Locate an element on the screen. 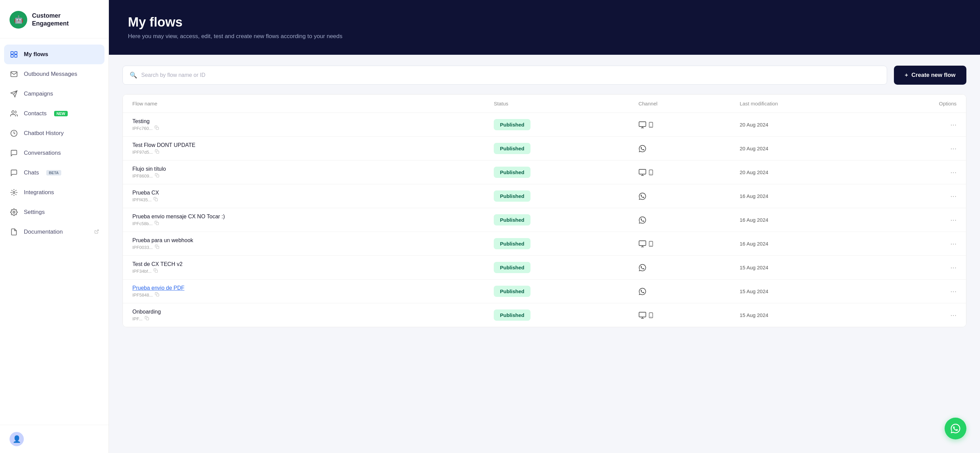 The height and width of the screenshot is (453, 980). desktop-channel-icon is located at coordinates (642, 244).